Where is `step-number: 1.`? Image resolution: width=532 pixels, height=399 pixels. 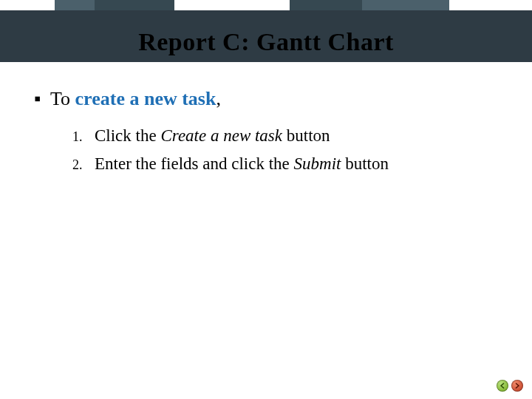 step-number: 1. is located at coordinates (83, 137).